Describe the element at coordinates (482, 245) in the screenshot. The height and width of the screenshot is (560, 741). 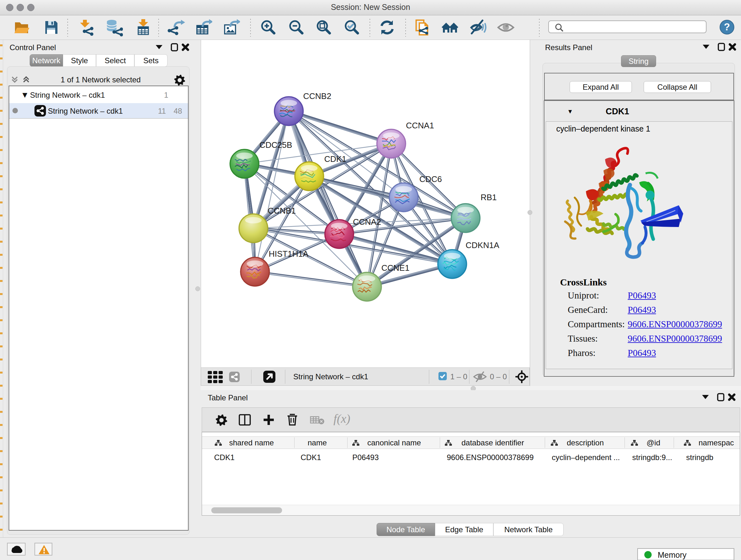
I see `svg-text: CDKN1A` at that location.